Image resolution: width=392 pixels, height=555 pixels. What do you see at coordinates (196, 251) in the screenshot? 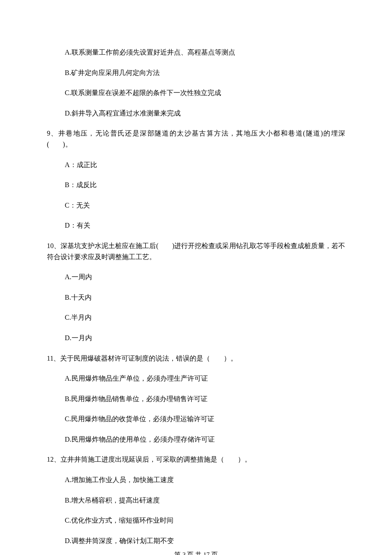
I see `q10-text: 10、深基坑支护水泥土桩应在施工后( )进行开挖检查或采用钻孔取芯等手段检查成桩…` at bounding box center [196, 251].